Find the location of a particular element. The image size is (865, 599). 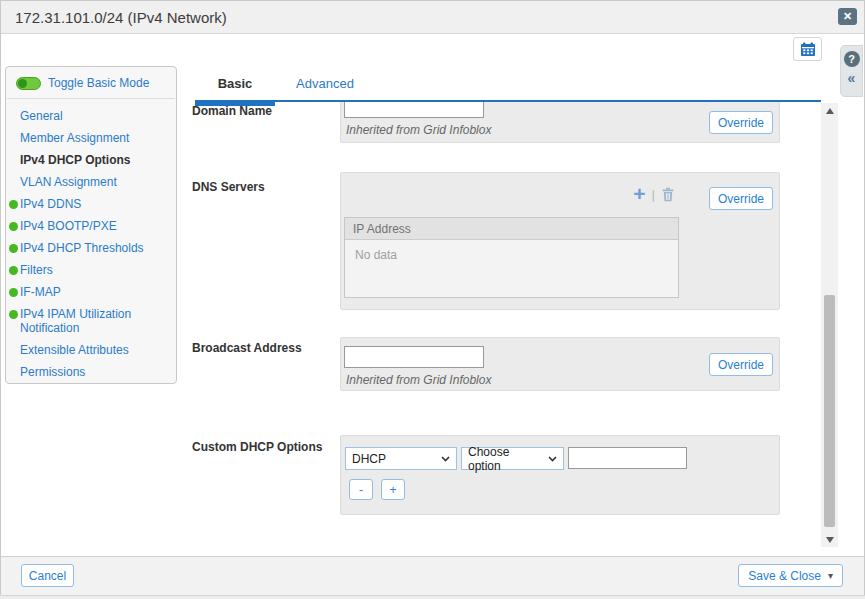

delete-icon is located at coordinates (668, 194).